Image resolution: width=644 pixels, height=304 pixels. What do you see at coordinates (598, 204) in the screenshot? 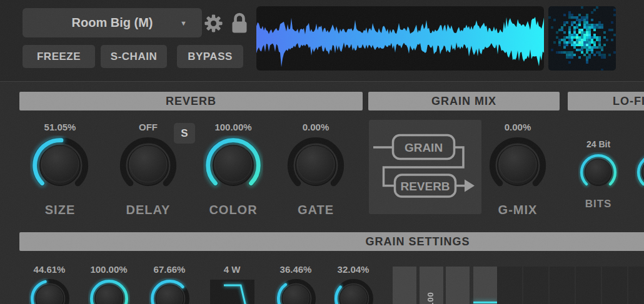
I see `bits-knob-label: BITS` at bounding box center [598, 204].